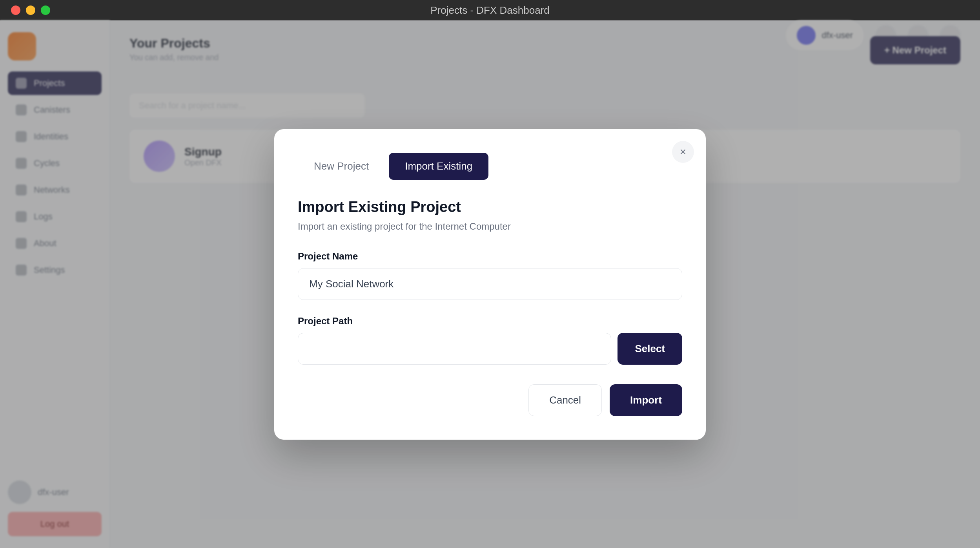 This screenshot has height=548, width=980. Describe the element at coordinates (490, 227) in the screenshot. I see `dialog-subheading: Import an existing project for the Inter…` at that location.